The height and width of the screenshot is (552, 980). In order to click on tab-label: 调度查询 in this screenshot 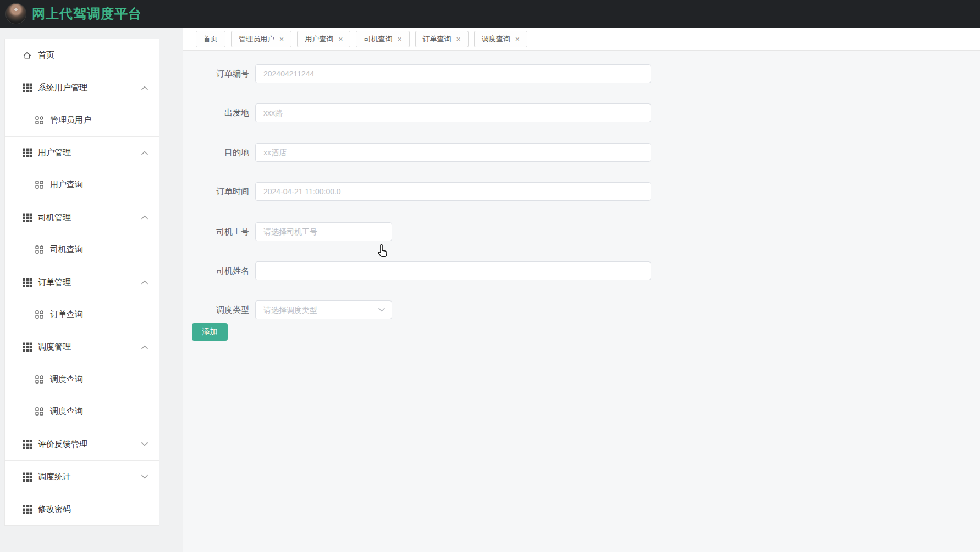, I will do `click(496, 39)`.